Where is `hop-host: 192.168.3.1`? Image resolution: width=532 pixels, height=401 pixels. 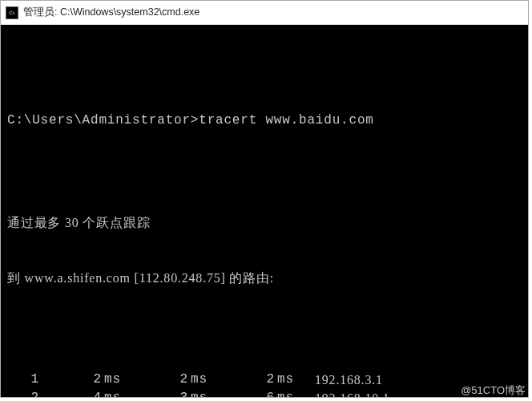 hop-host: 192.168.3.1 is located at coordinates (341, 380).